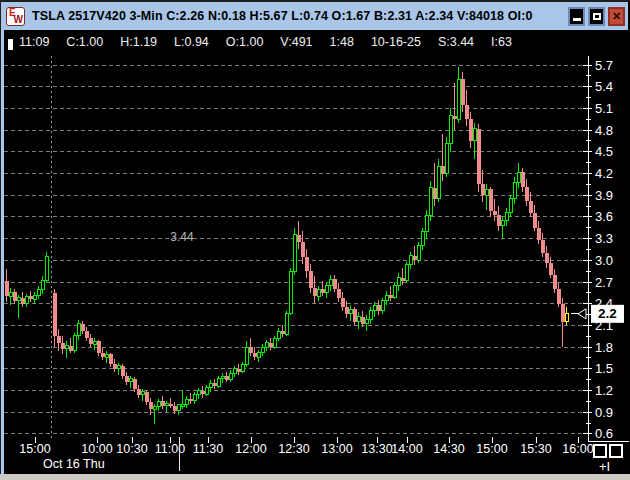  What do you see at coordinates (376, 449) in the screenshot?
I see `time-label: 13:30` at bounding box center [376, 449].